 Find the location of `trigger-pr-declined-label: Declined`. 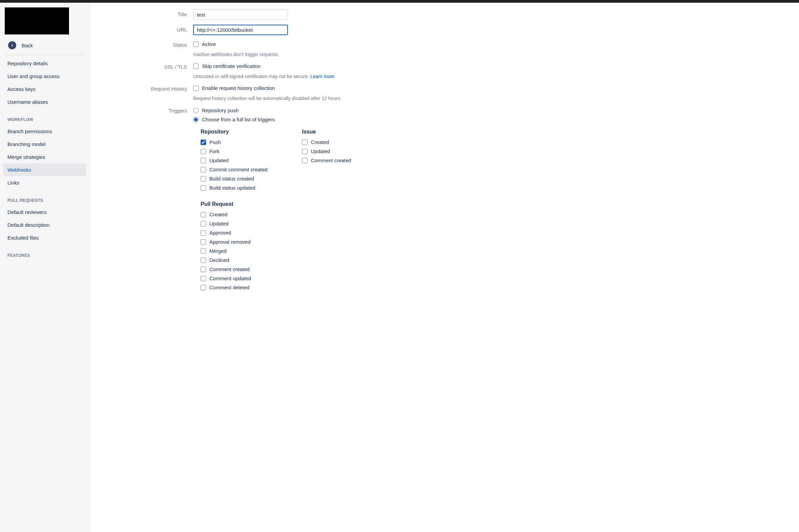

trigger-pr-declined-label: Declined is located at coordinates (219, 260).